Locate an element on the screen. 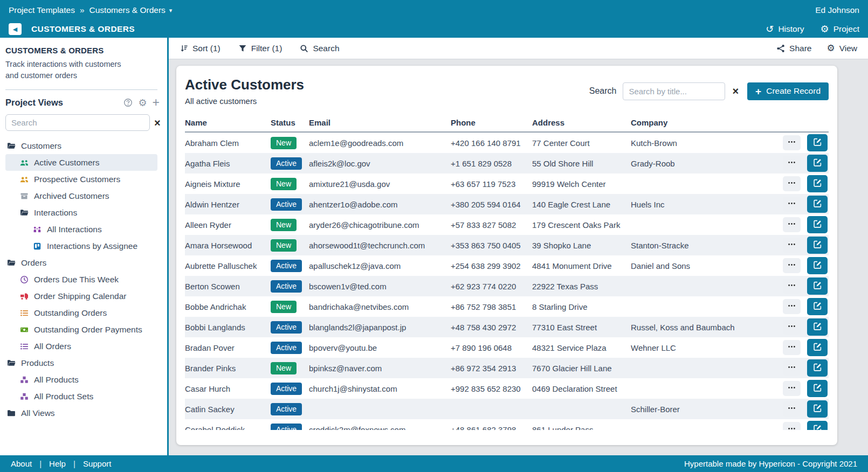  edit-pencil-square-icon is located at coordinates (817, 163).